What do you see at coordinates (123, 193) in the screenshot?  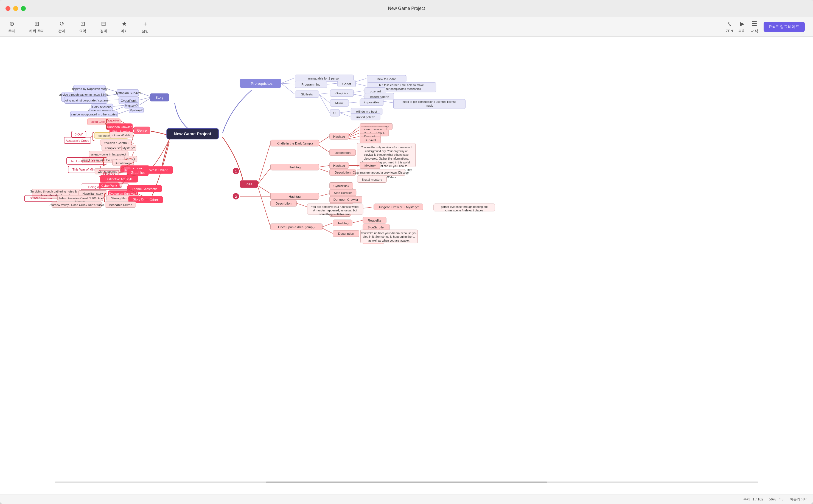 I see `svg-text: Dystopian Survival?` at bounding box center [123, 193].